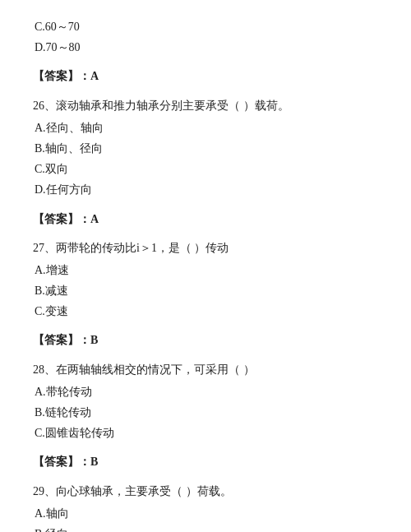 The width and height of the screenshot is (411, 532). Describe the element at coordinates (206, 26) in the screenshot. I see `option-c-prev: C.60～70` at that location.